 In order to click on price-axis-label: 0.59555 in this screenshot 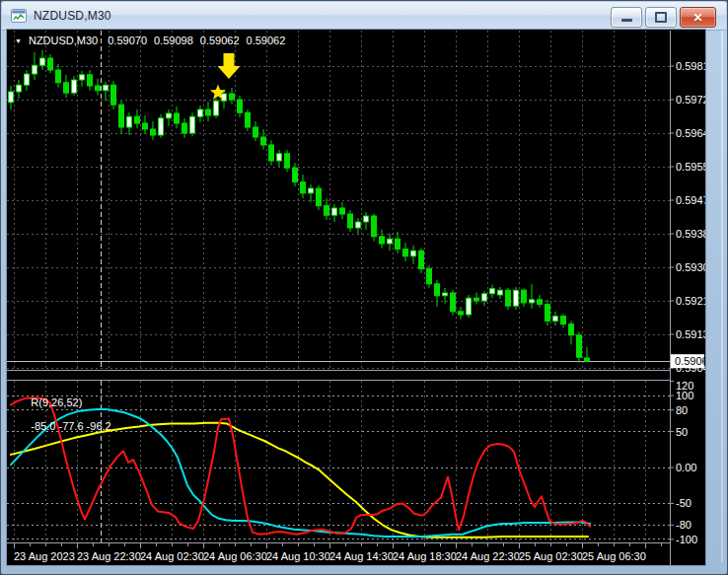, I will do `click(691, 167)`.